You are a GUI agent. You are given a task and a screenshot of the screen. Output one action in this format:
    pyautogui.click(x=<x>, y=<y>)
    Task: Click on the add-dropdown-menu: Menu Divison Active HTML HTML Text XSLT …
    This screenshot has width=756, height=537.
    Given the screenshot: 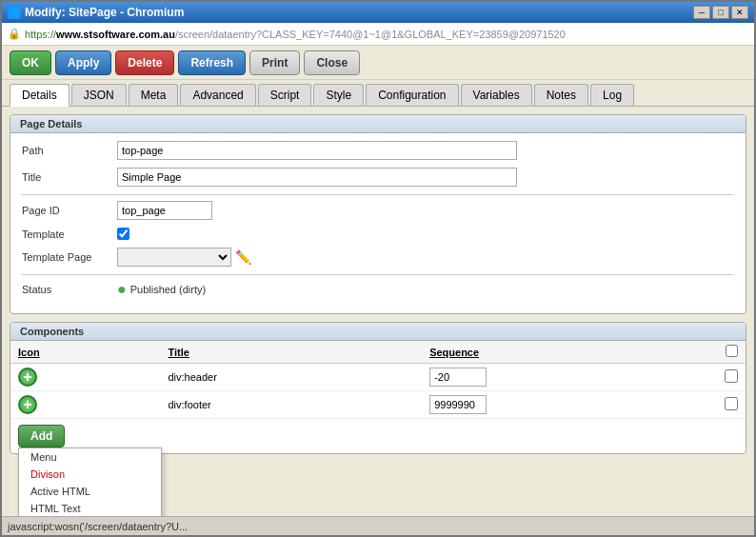 What is the action you would take?
    pyautogui.click(x=90, y=482)
    